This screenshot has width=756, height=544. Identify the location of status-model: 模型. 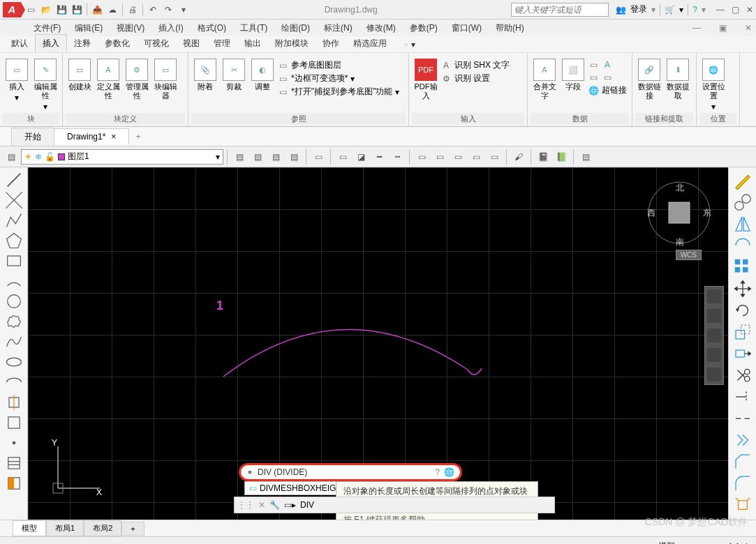
(667, 543).